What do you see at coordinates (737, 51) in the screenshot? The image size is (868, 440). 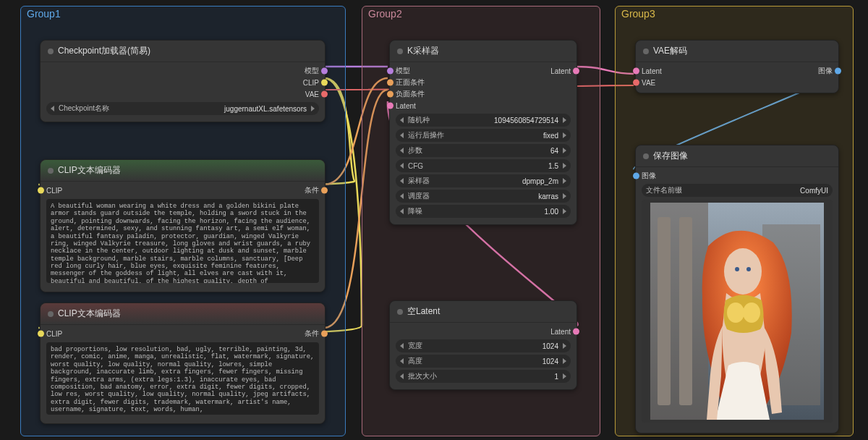 I see `node-title: VAE解码` at bounding box center [737, 51].